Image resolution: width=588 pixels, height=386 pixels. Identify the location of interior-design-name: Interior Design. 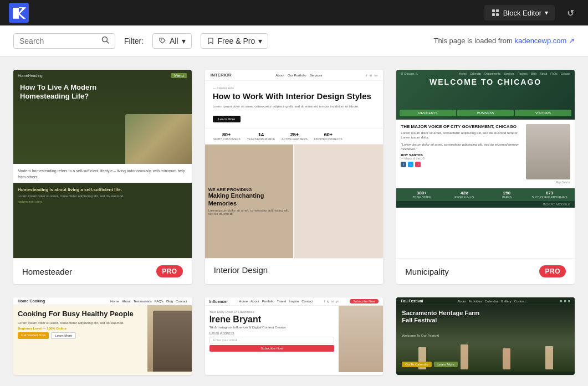
(241, 270).